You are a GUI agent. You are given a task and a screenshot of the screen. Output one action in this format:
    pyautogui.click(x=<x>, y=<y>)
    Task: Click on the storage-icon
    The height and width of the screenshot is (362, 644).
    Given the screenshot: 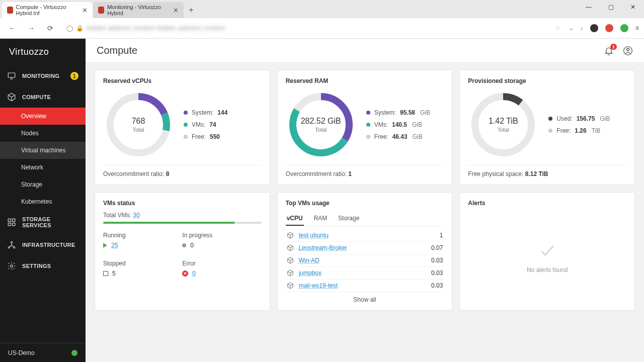 What is the action you would take?
    pyautogui.click(x=12, y=222)
    